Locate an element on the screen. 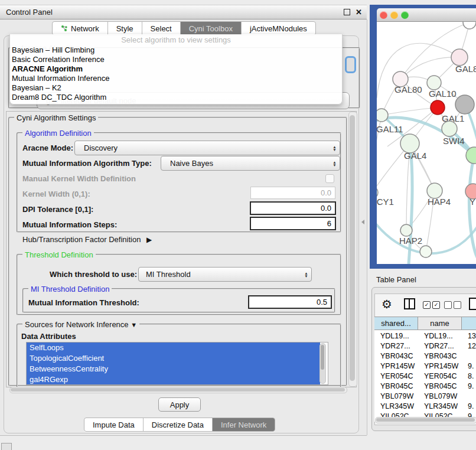  dropdown-item: ARACNE Algorithm is located at coordinates (176, 69).